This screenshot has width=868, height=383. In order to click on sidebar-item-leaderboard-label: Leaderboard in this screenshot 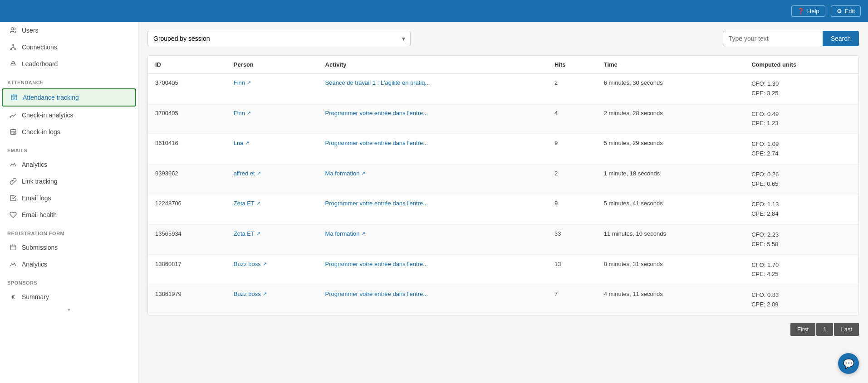, I will do `click(40, 64)`.